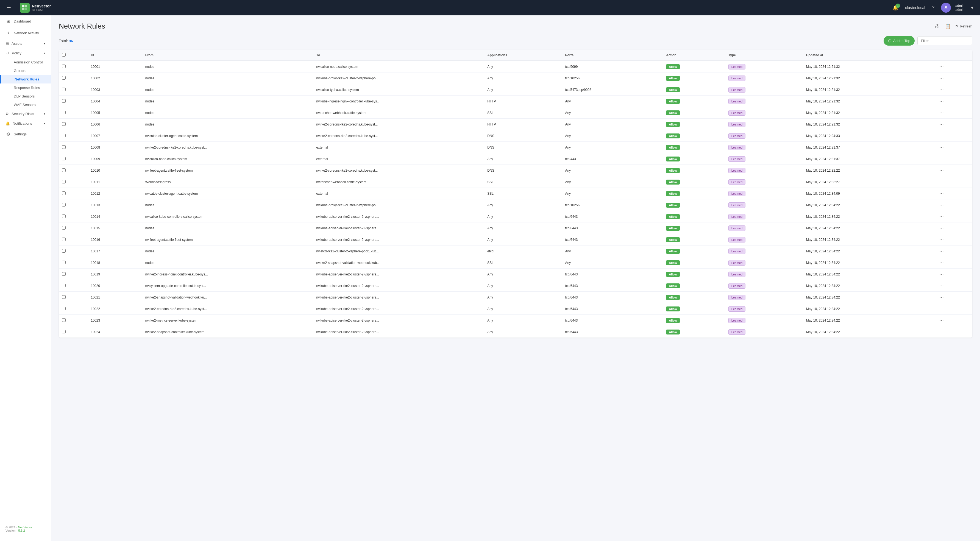 The height and width of the screenshot is (541, 980). What do you see at coordinates (764, 56) in the screenshot?
I see `header-type: Type` at bounding box center [764, 56].